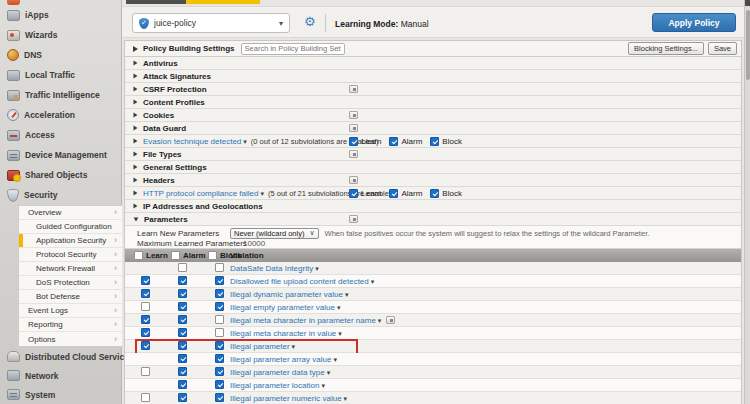 This screenshot has width=750, height=404. What do you see at coordinates (286, 294) in the screenshot?
I see `violation-link: Illegal dynamic parameter value` at bounding box center [286, 294].